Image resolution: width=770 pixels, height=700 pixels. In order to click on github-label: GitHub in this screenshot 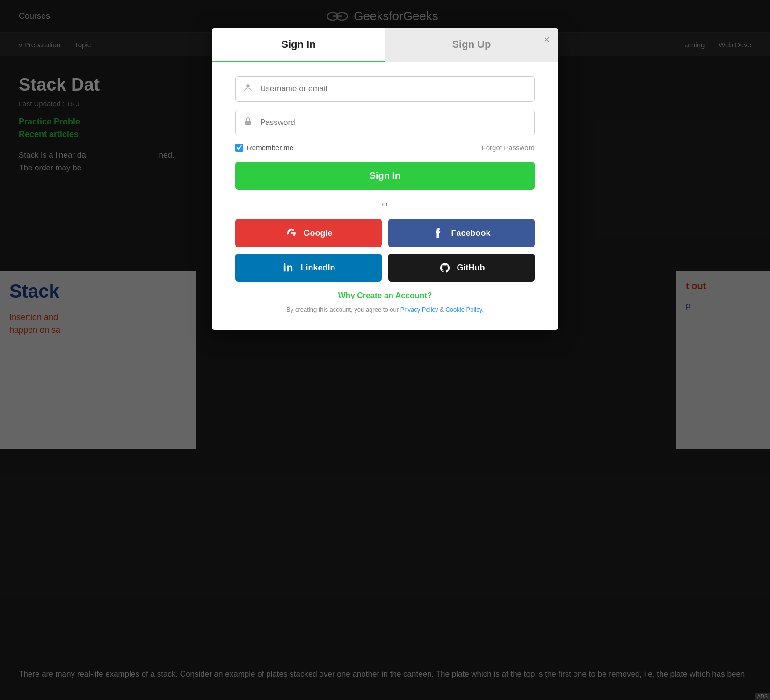, I will do `click(471, 268)`.